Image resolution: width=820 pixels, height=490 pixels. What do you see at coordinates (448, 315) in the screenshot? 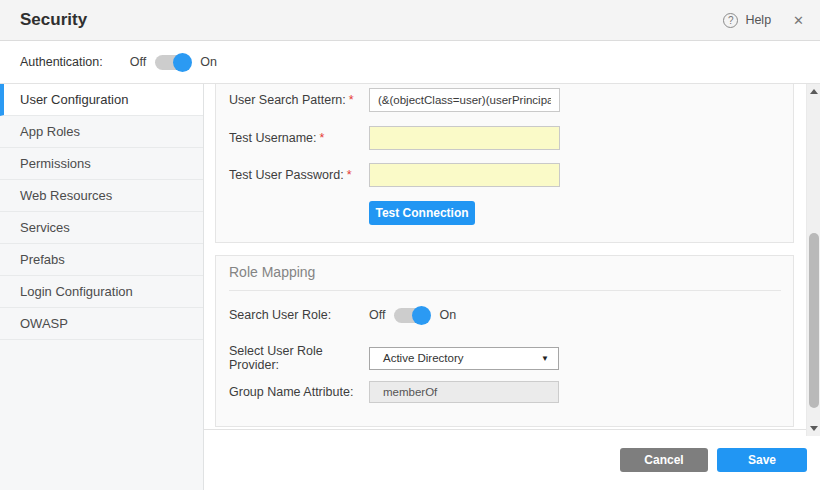
I see `search-user-role-on-label: On` at bounding box center [448, 315].